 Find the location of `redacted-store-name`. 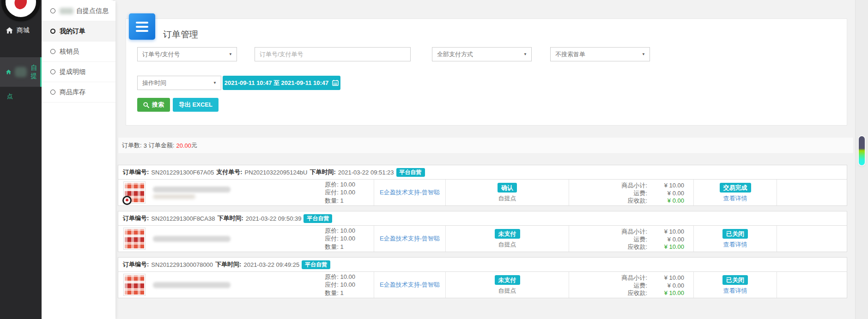

redacted-store-name is located at coordinates (21, 72).